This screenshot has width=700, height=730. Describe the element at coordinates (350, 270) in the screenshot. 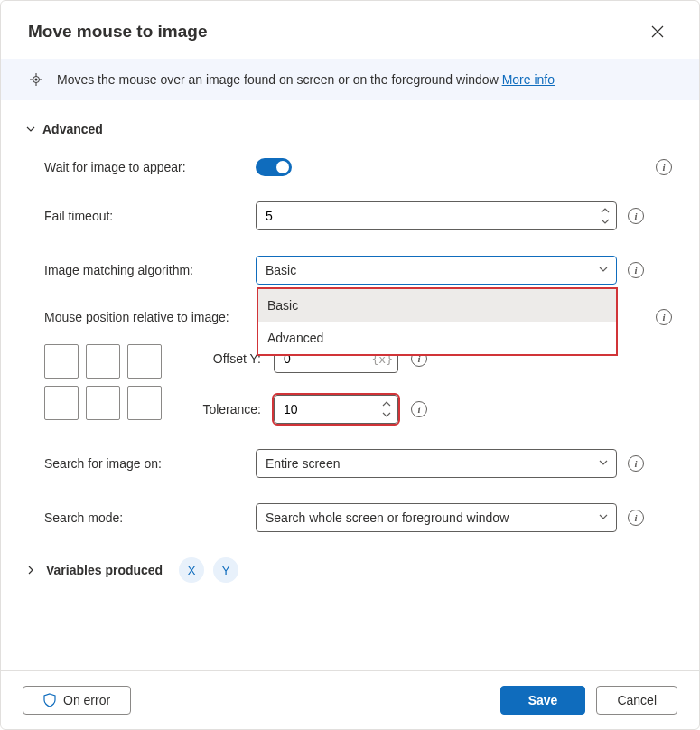

I see `algorithm-row: Image matching algorithm: Basic Basic Ad…` at that location.